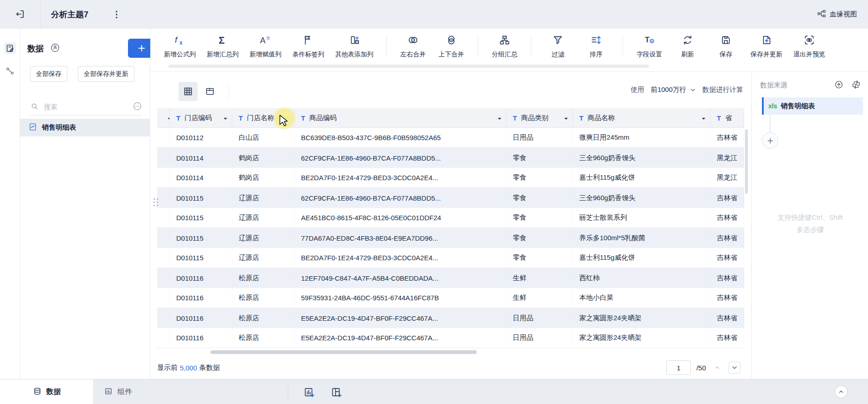 This screenshot has height=404, width=868. What do you see at coordinates (188, 91) in the screenshot?
I see `grid-view-toggle` at bounding box center [188, 91].